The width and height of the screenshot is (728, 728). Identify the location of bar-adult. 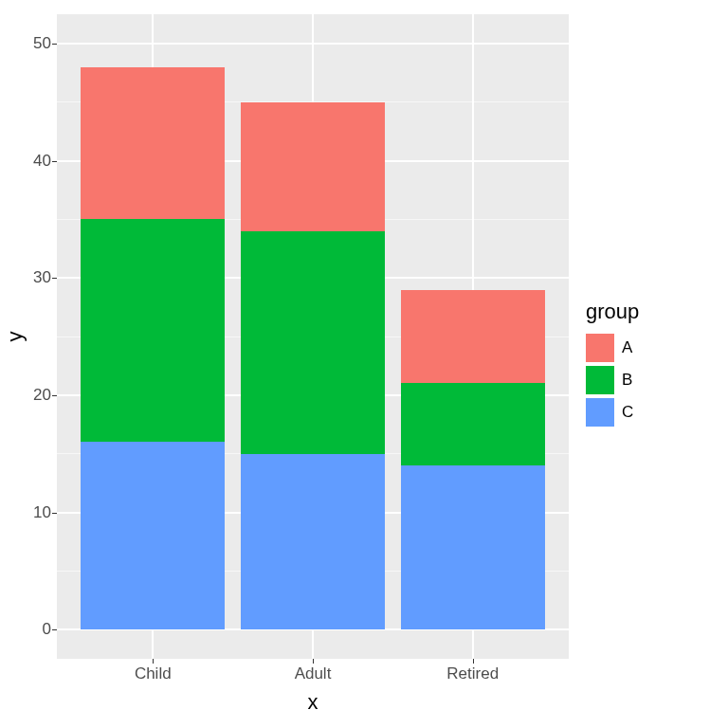
(313, 366).